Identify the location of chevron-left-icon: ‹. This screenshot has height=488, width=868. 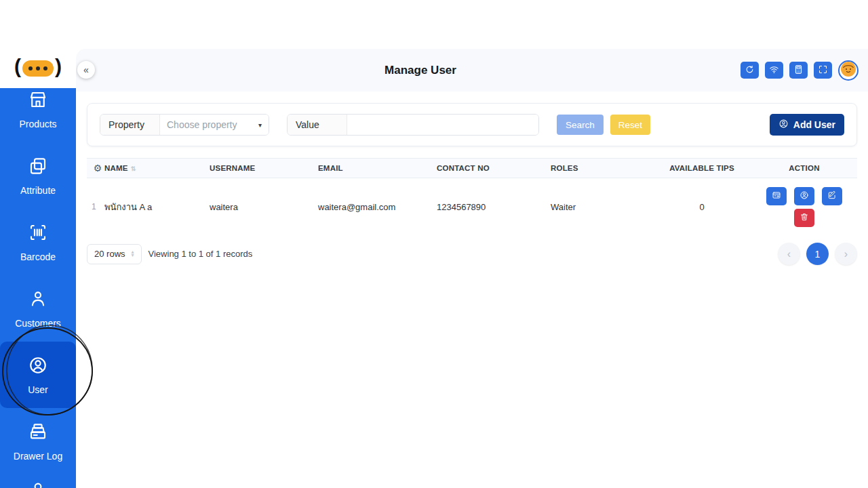
(789, 254).